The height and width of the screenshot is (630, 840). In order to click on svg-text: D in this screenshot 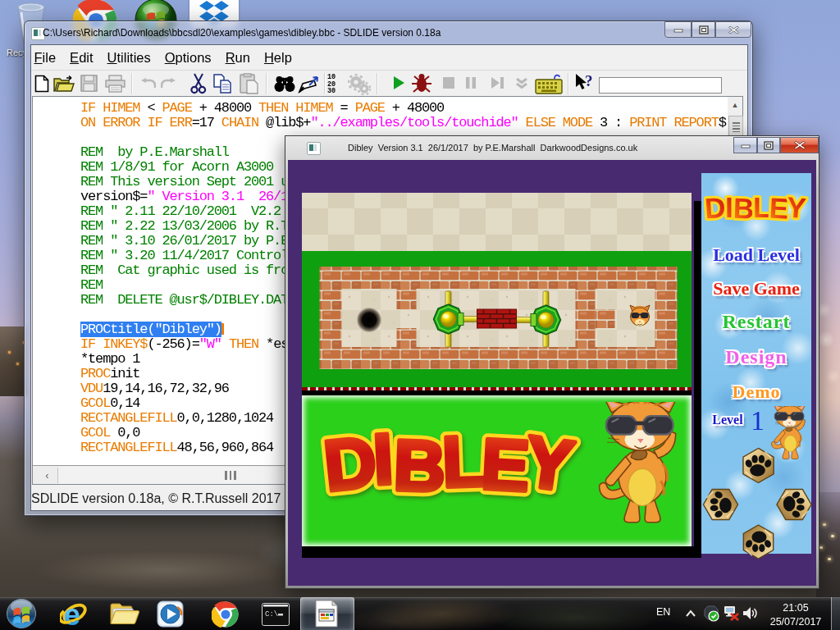, I will do `click(715, 208)`.